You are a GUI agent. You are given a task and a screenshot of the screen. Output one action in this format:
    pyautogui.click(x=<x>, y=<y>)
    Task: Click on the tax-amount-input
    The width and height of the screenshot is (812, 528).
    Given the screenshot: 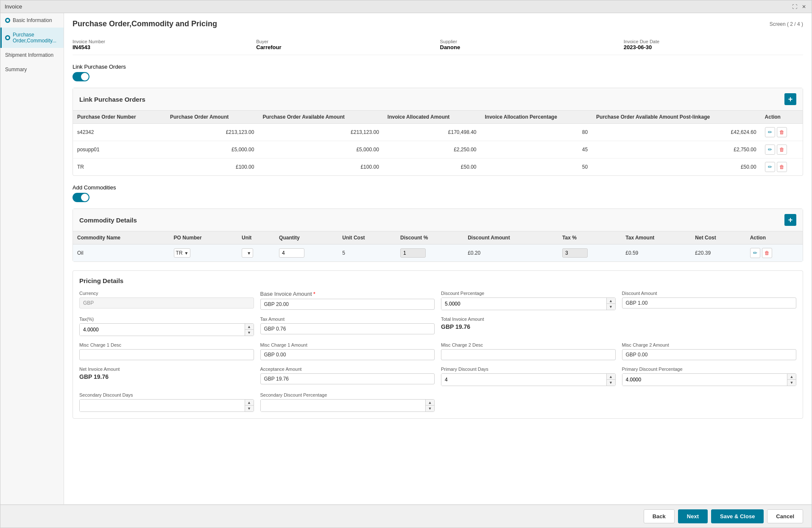 What is the action you would take?
    pyautogui.click(x=348, y=329)
    